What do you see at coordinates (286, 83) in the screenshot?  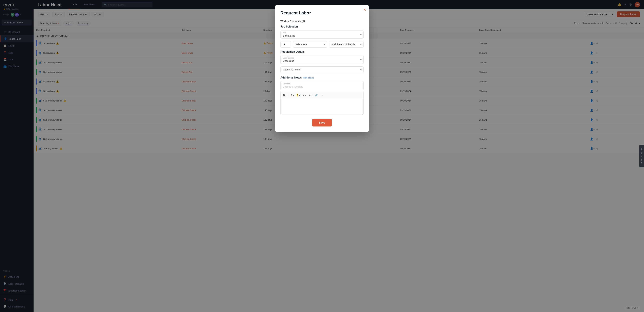 I see `template-float-label: Template` at bounding box center [286, 83].